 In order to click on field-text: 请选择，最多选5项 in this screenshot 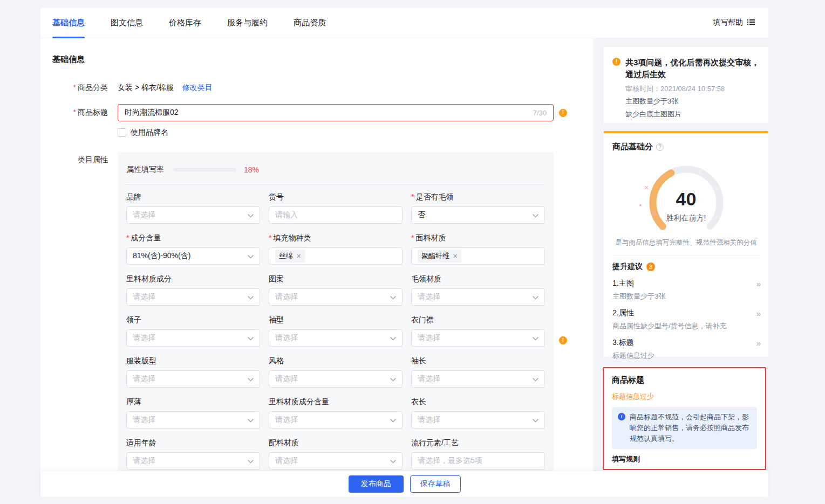, I will do `click(450, 461)`.